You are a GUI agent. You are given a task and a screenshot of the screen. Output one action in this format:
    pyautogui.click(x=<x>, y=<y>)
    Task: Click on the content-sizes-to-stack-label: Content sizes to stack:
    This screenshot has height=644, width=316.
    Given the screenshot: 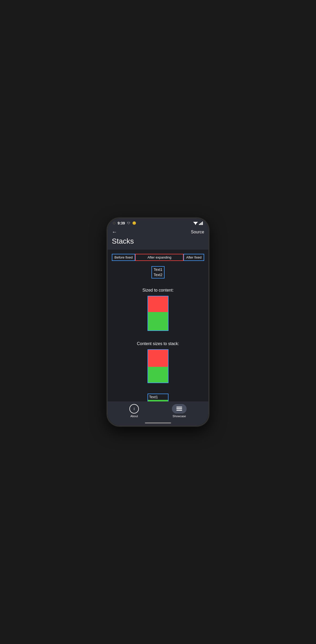 What is the action you would take?
    pyautogui.click(x=158, y=344)
    